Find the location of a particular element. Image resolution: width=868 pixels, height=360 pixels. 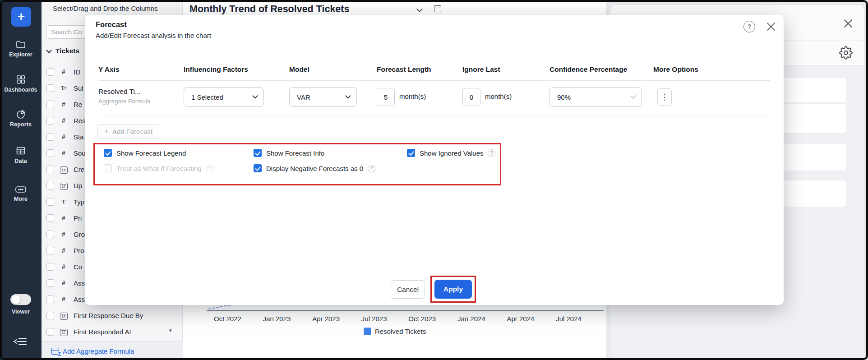

sidebar-item-explorer: Explorer is located at coordinates (21, 48).